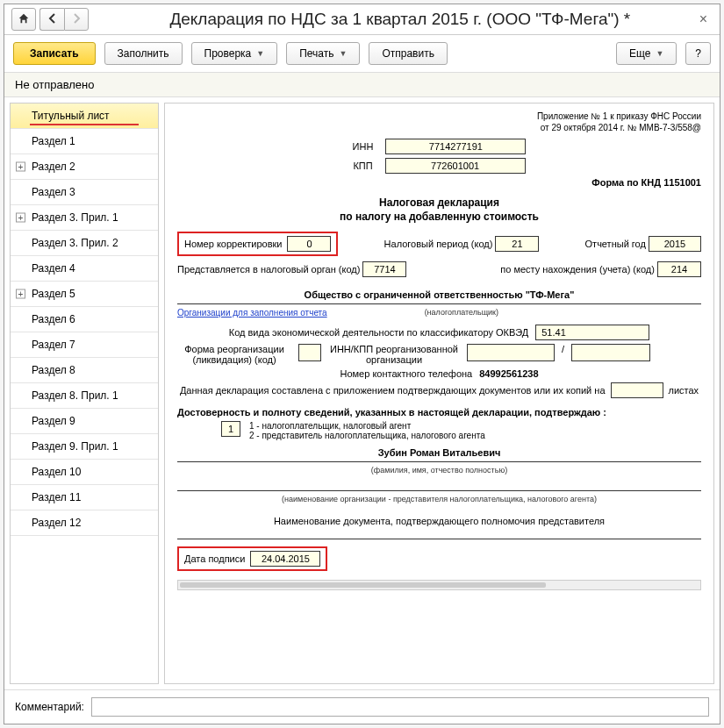  I want to click on sidebar-item-label: Раздел 11, so click(56, 497).